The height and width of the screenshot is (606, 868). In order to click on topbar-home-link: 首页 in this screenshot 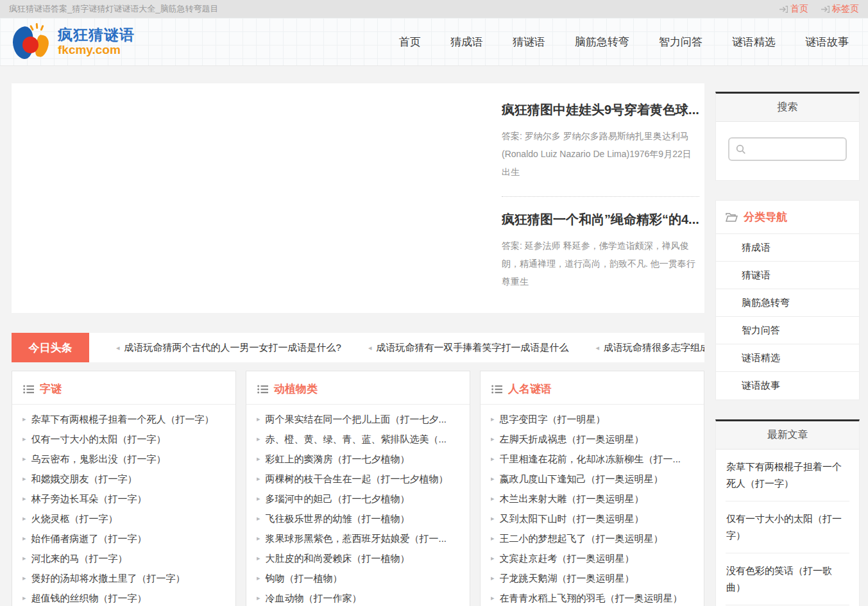, I will do `click(794, 9)`.